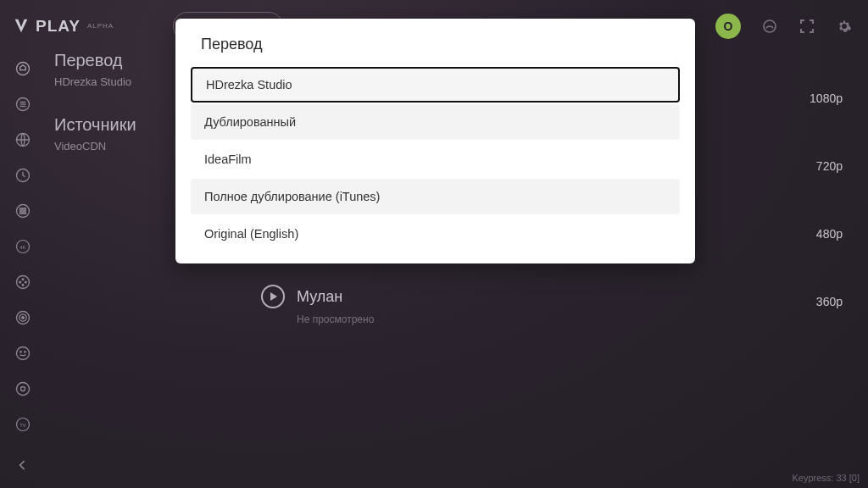 The width and height of the screenshot is (868, 488). Describe the element at coordinates (436, 44) in the screenshot. I see `modal-title: Перевод` at that location.